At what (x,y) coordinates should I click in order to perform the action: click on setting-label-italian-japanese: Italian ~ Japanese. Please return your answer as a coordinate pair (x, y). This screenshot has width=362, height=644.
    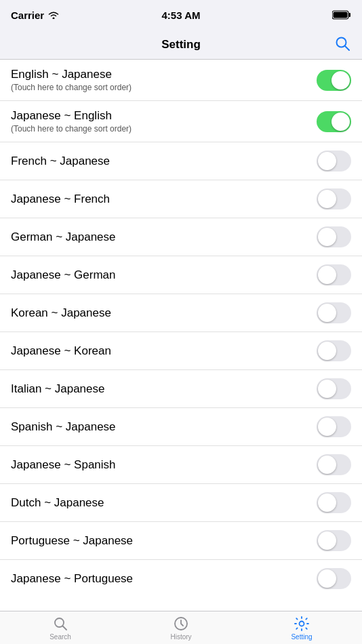
    Looking at the image, I should click on (58, 389).